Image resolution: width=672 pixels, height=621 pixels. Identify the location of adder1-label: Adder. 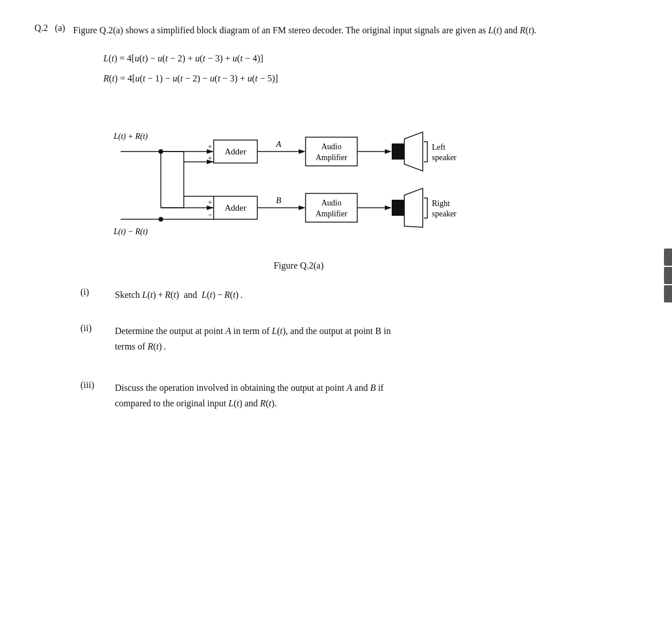
(235, 152).